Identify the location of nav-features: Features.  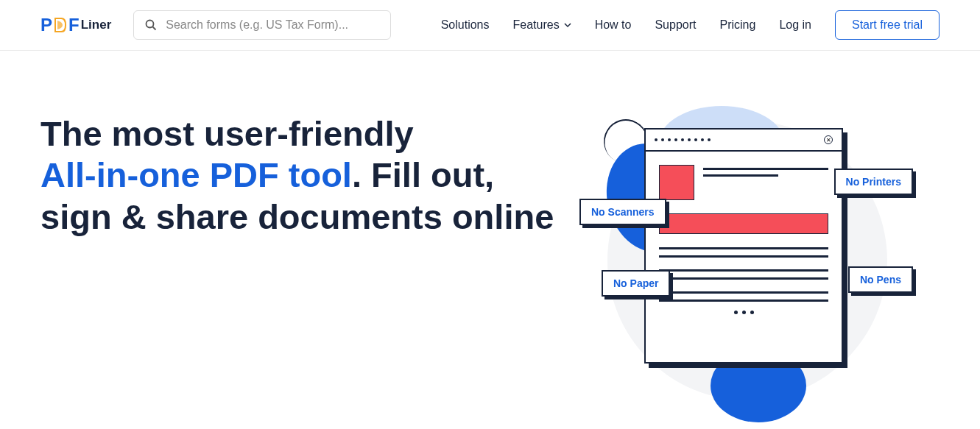
(542, 25).